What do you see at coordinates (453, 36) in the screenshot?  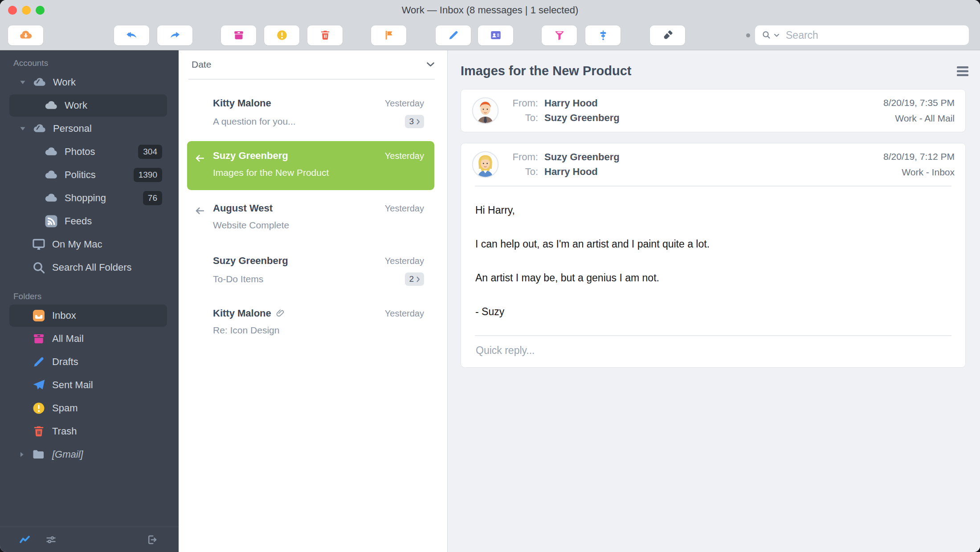 I see `compose-button` at bounding box center [453, 36].